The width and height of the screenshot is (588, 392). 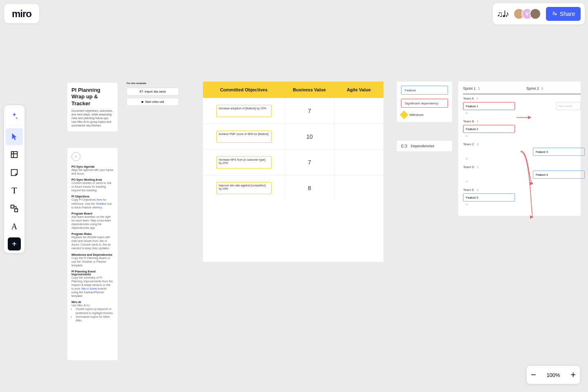 I want to click on guide-section: Miro AIUse Miro AI to:Cluster topics by …, so click(x=92, y=311).